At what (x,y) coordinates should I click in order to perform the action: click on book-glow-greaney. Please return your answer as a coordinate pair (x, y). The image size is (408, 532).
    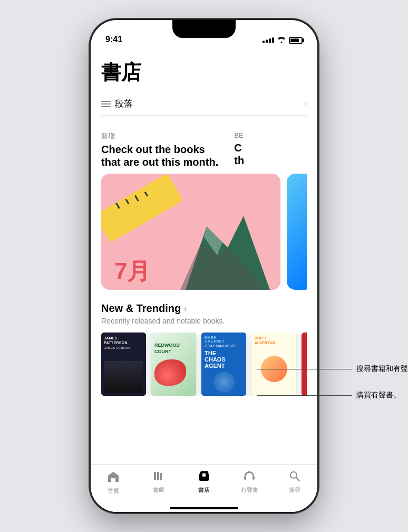
    Looking at the image, I should click on (224, 382).